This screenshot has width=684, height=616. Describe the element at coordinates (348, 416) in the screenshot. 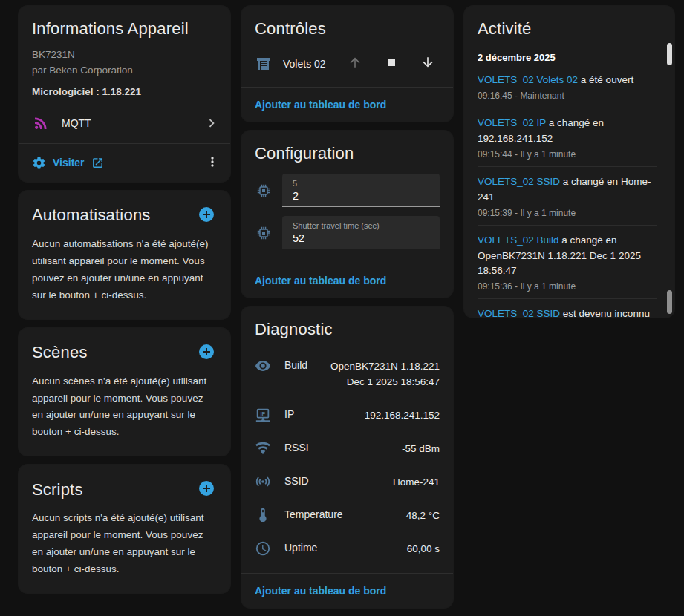

I see `diagnostic-row-ip: IP IP 192.168.241.152` at that location.